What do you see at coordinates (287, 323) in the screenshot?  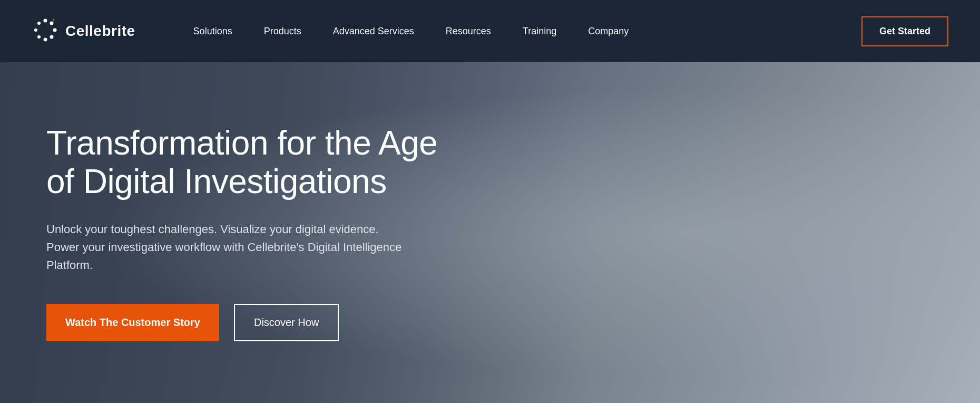 I see `discover-how-button: Discover How` at bounding box center [287, 323].